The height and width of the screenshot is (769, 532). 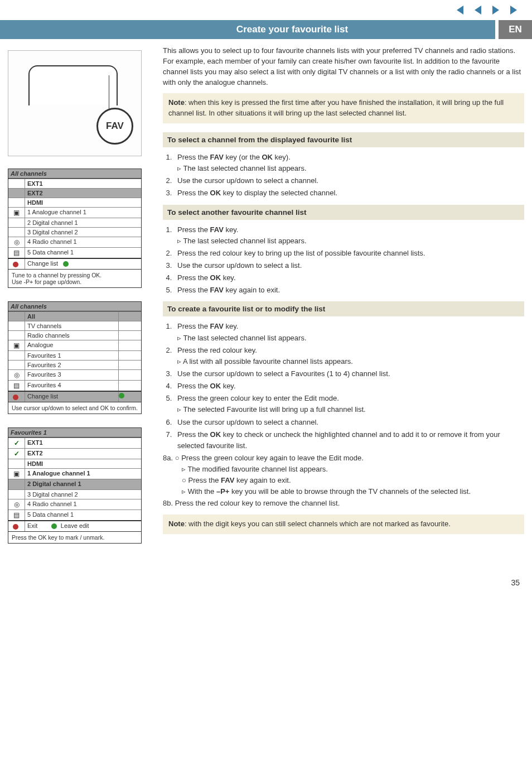 I want to click on sec3-8a-sub1: The modified favourite channel list appe…, so click(x=353, y=469).